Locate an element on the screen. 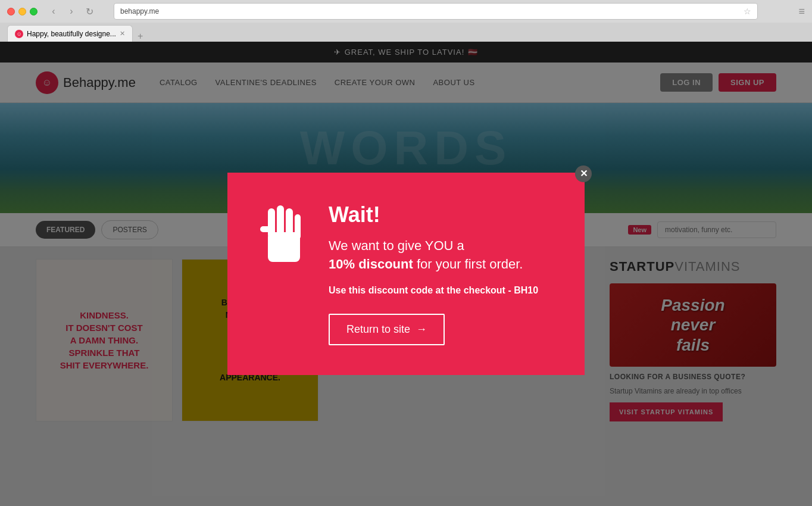 This screenshot has width=812, height=506. hand-icon is located at coordinates (284, 238).